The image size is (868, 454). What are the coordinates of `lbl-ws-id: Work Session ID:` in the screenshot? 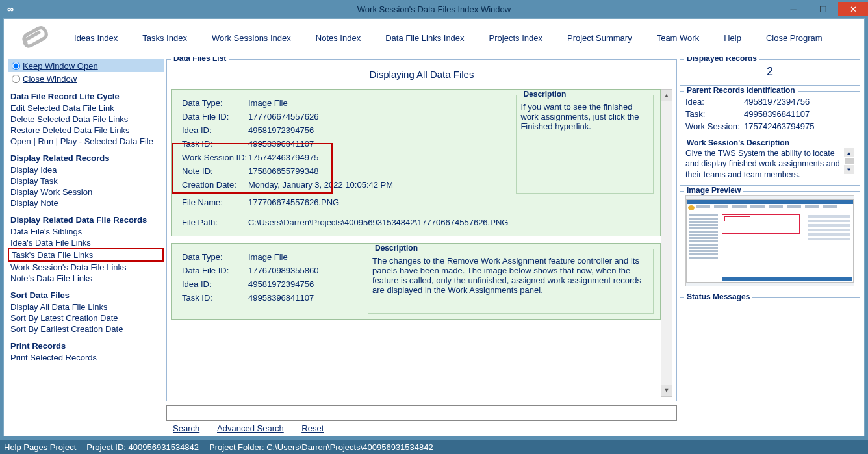 It's located at (215, 157).